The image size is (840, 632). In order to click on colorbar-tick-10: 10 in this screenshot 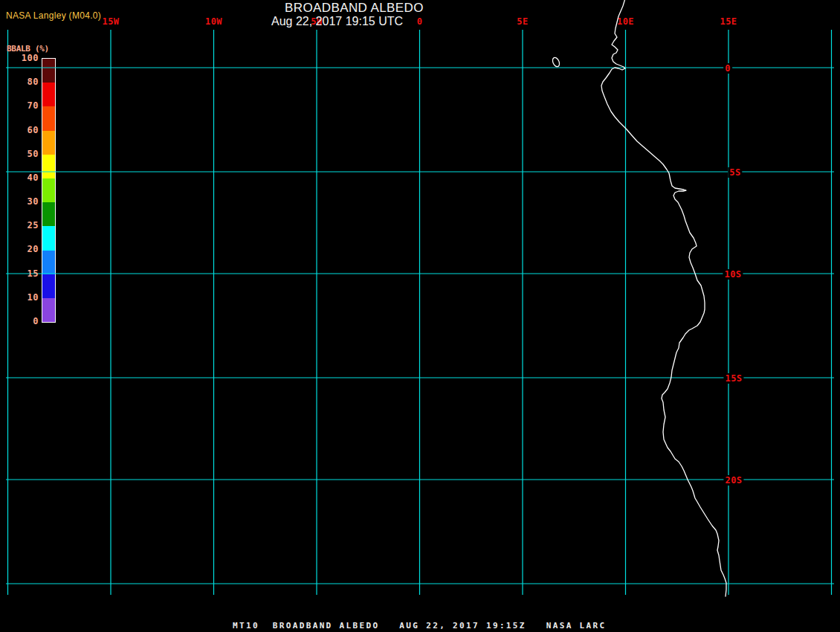, I will do `click(19, 297)`.